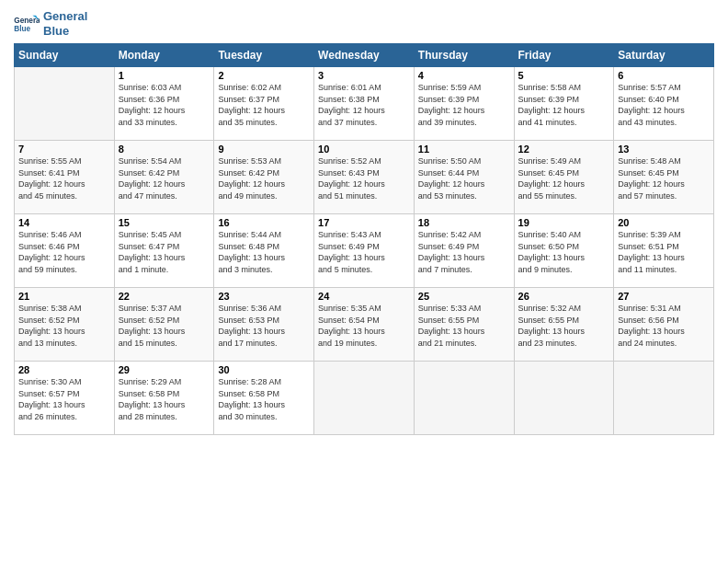  Describe the element at coordinates (264, 75) in the screenshot. I see `day-number: 2` at that location.